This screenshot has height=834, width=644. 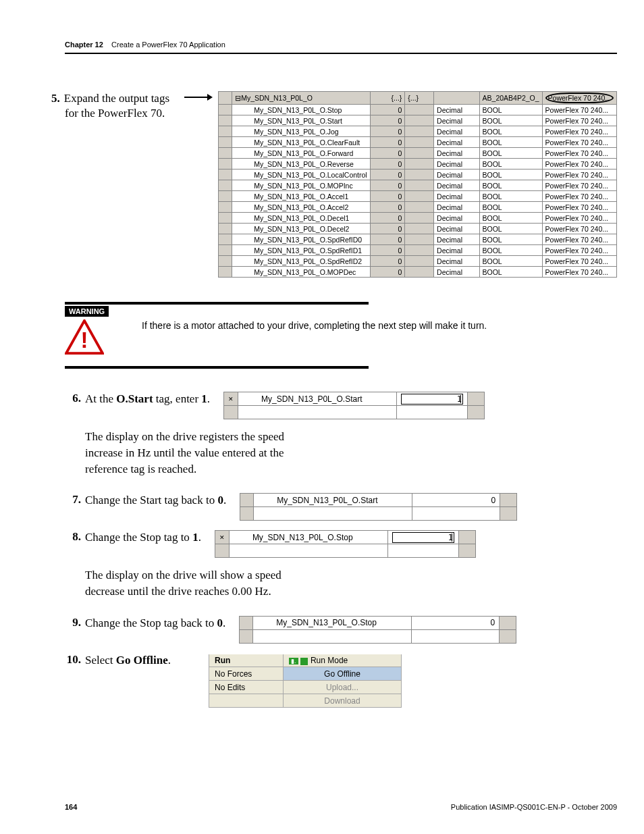 I want to click on step-7-tag-strip: My_SDN_N13_P0L_O.Start0, so click(x=378, y=506).